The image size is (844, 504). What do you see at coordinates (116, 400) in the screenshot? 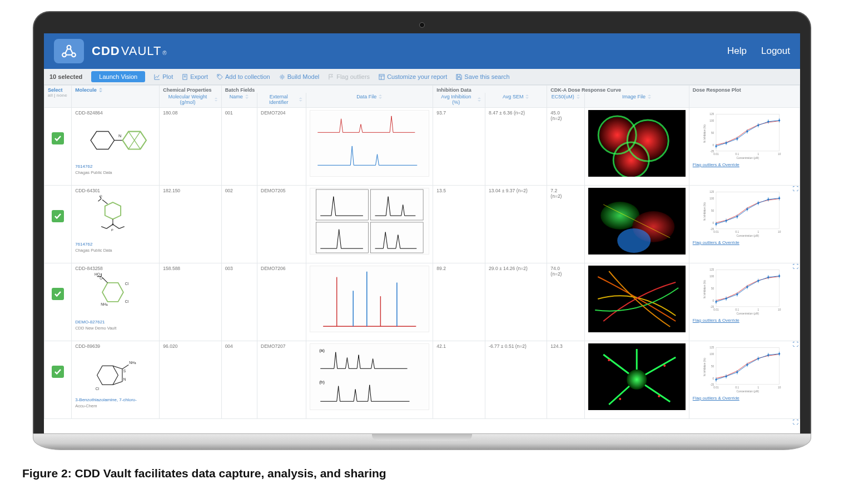
I see `molecule-link: 3-Benzothiazolamine, 7-chloro-` at bounding box center [116, 400].